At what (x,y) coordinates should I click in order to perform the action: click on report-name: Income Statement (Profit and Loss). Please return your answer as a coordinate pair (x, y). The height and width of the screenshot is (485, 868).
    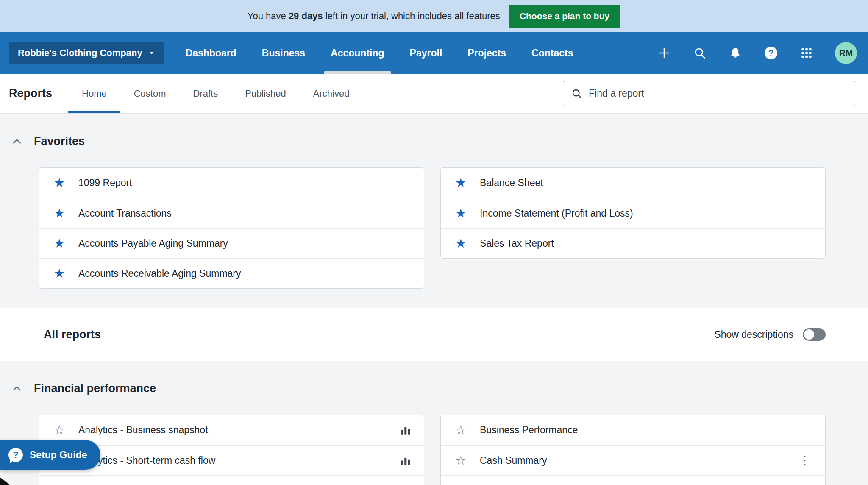
    Looking at the image, I should click on (556, 214).